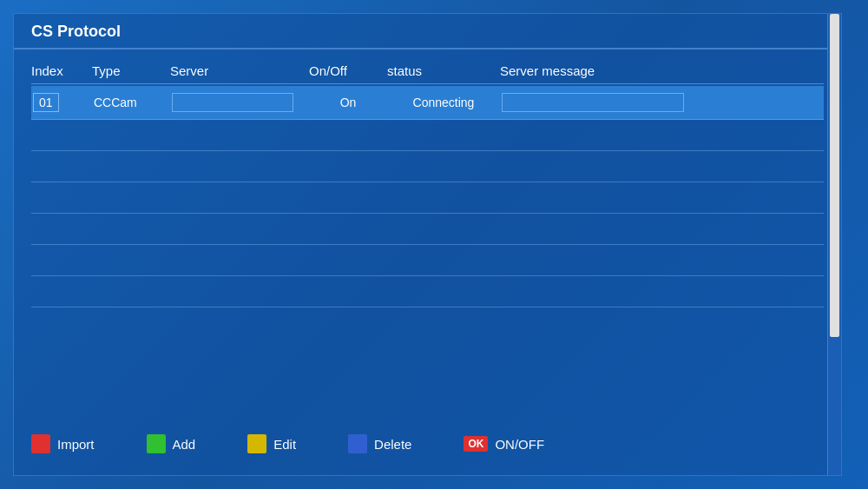 This screenshot has height=489, width=868. Describe the element at coordinates (131, 102) in the screenshot. I see `cell-type: CCCam` at that location.